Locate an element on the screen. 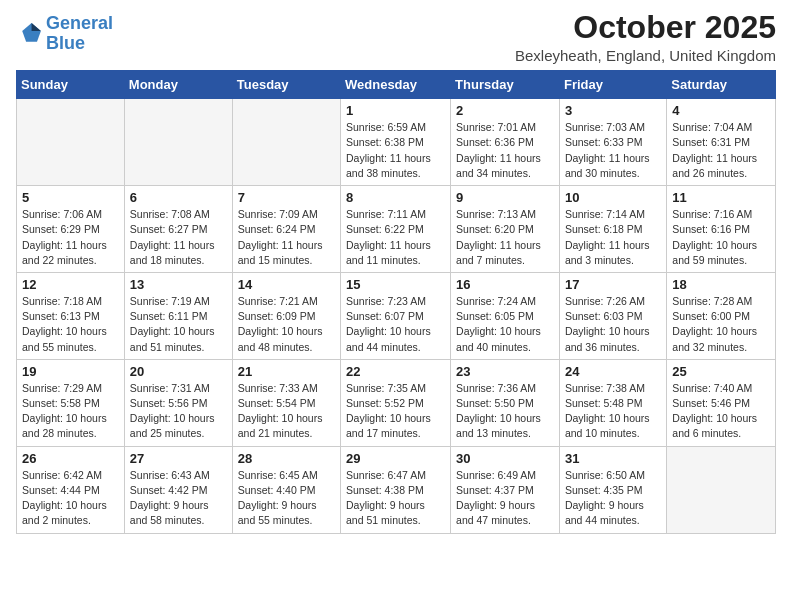 The width and height of the screenshot is (792, 612). day-number: 18 is located at coordinates (721, 284).